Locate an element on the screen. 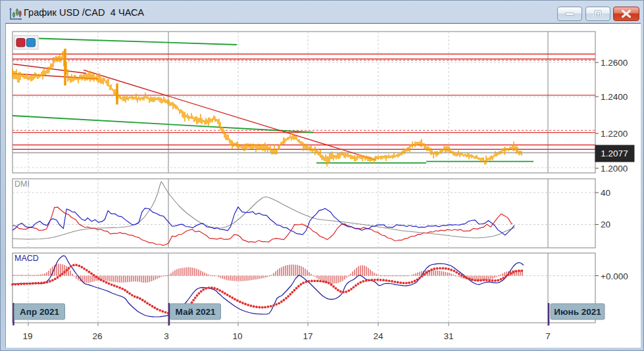 Image resolution: width=644 pixels, height=351 pixels. svg-text: DMI is located at coordinates (22, 184).